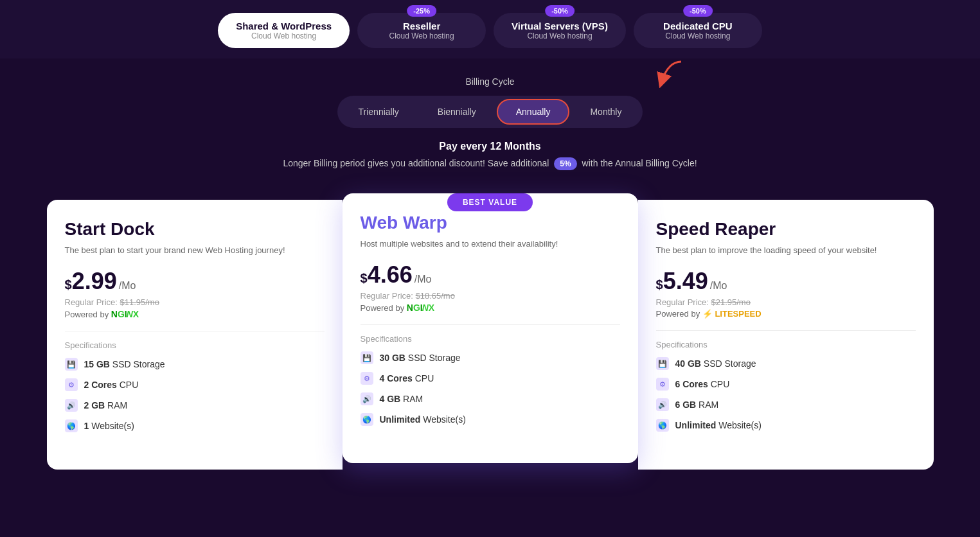 This screenshot has height=537, width=980. What do you see at coordinates (640, 163) in the screenshot?
I see `pay-sub-after: with the Annual Billing Cycle!` at bounding box center [640, 163].